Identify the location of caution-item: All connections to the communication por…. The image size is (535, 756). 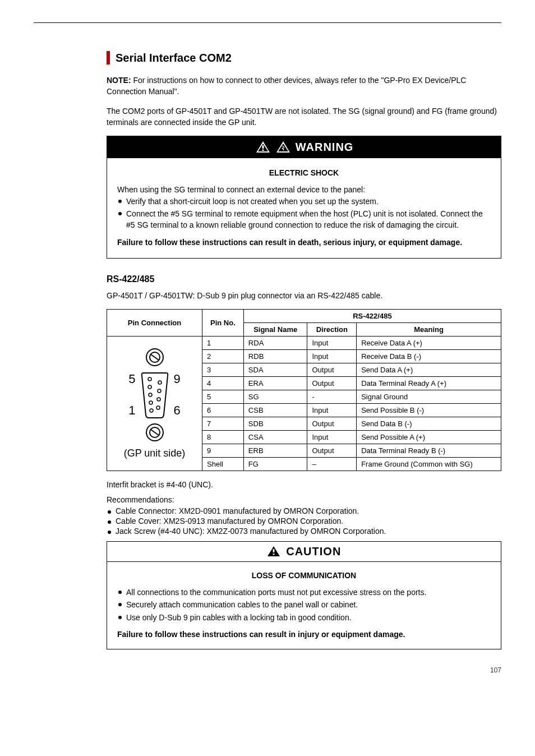
(304, 592).